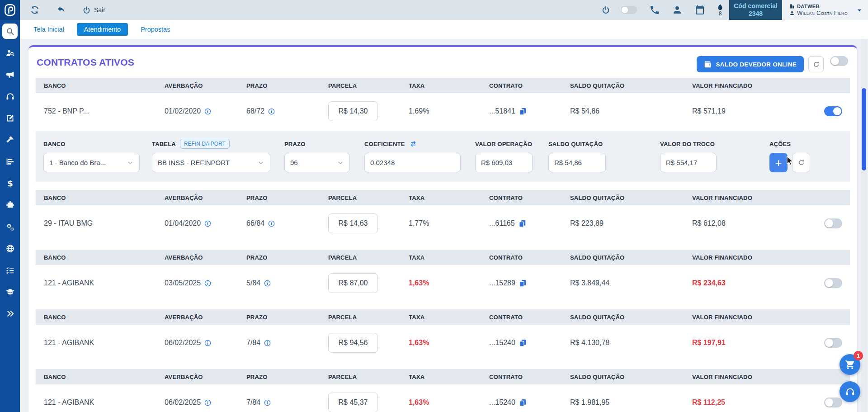  I want to click on saldo-devedor-online-button: SALDO DEVEDOR ONLINE, so click(750, 64).